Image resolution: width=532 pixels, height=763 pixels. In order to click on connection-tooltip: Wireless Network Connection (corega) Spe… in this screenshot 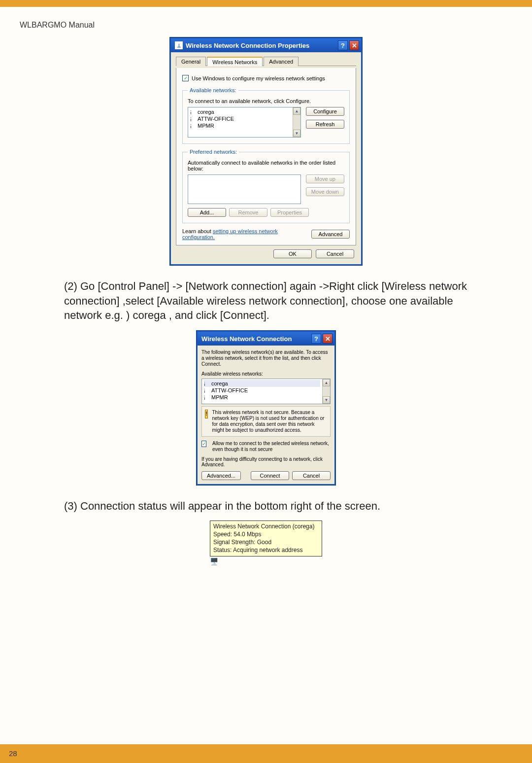, I will do `click(266, 544)`.